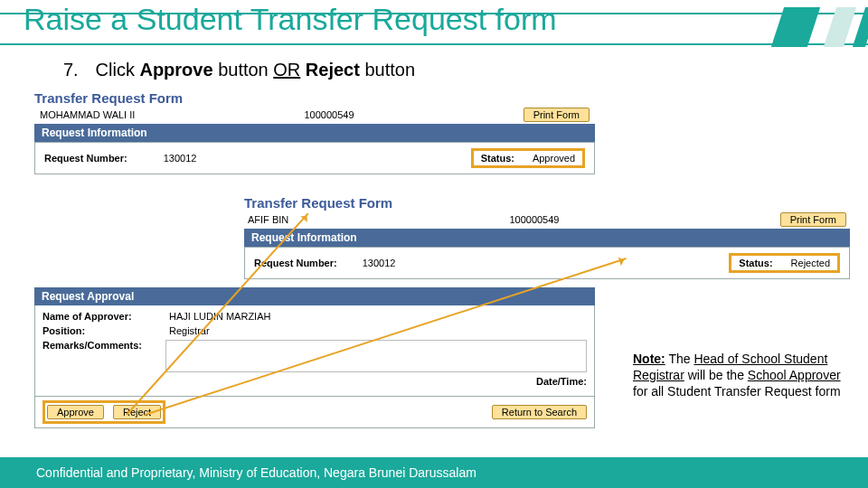 The width and height of the screenshot is (868, 488). I want to click on form2-status-label: Status:, so click(756, 263).